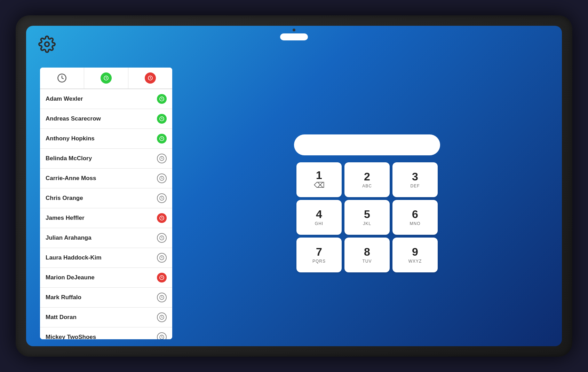 Image resolution: width=588 pixels, height=372 pixels. I want to click on employee-row: Anthony Hopkins, so click(106, 139).